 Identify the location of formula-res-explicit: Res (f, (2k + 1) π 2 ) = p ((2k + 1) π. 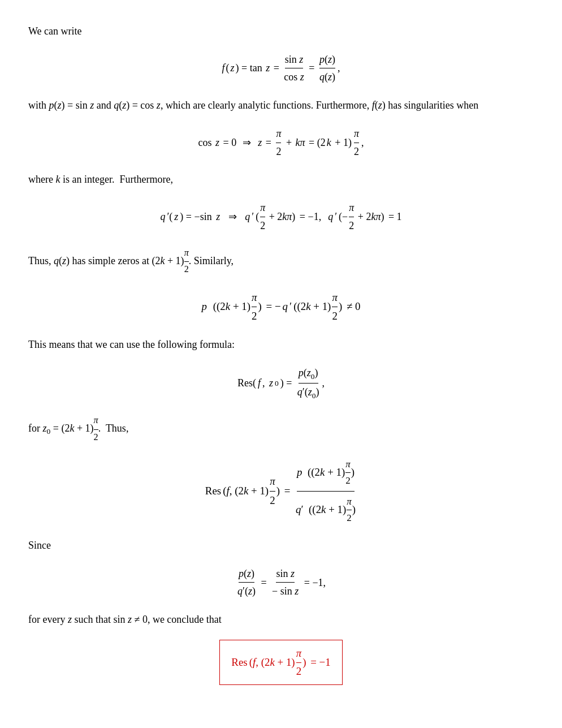
(281, 491).